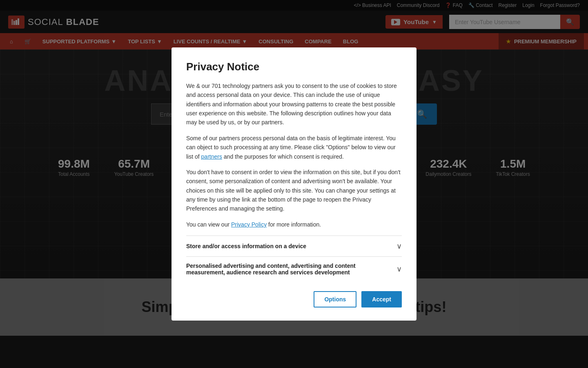 This screenshot has width=588, height=368. I want to click on modal-section-2: Personalised advertising and content, ad…, so click(294, 269).